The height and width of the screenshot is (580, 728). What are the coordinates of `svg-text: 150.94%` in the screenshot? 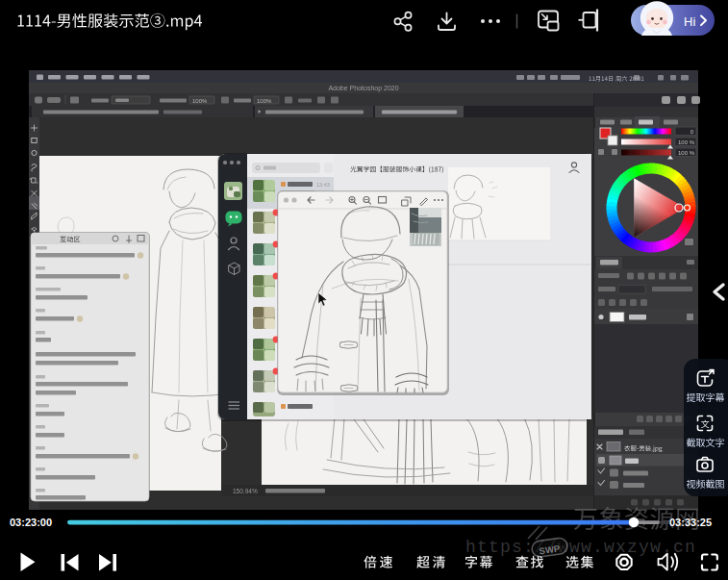 It's located at (245, 491).